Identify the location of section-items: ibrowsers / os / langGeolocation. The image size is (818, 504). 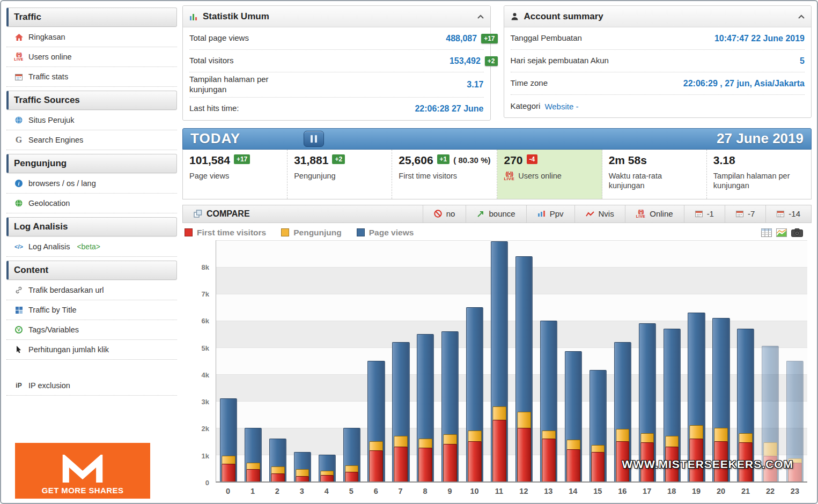
(92, 194).